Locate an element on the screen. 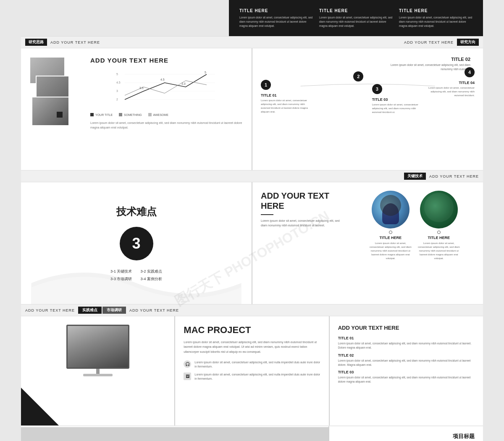 The width and height of the screenshot is (504, 441). item1-title: TITLE 01 is located at coordinates (284, 95).